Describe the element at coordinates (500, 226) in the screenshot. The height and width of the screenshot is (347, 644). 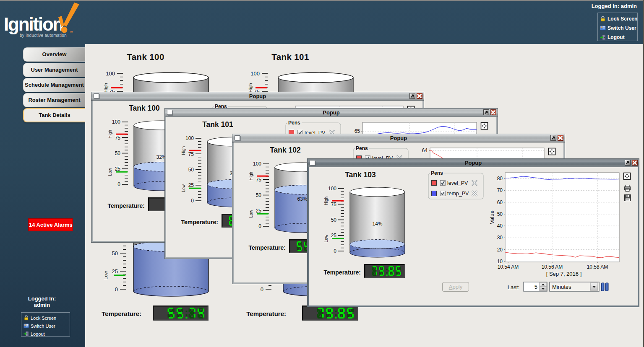
I see `svg-text: 40` at that location.